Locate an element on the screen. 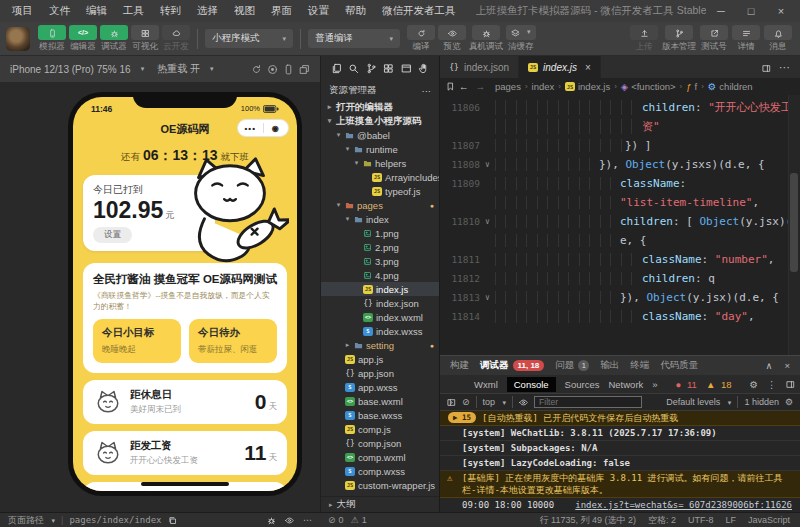 Image resolution: width=800 pixels, height=527 pixels. editor-tab-index.js: JSindex.js× is located at coordinates (560, 67).